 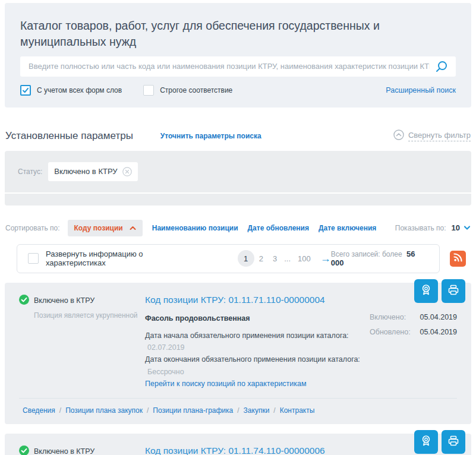 I want to click on sort-option-inclusion-date: Дате включения, so click(x=347, y=228).